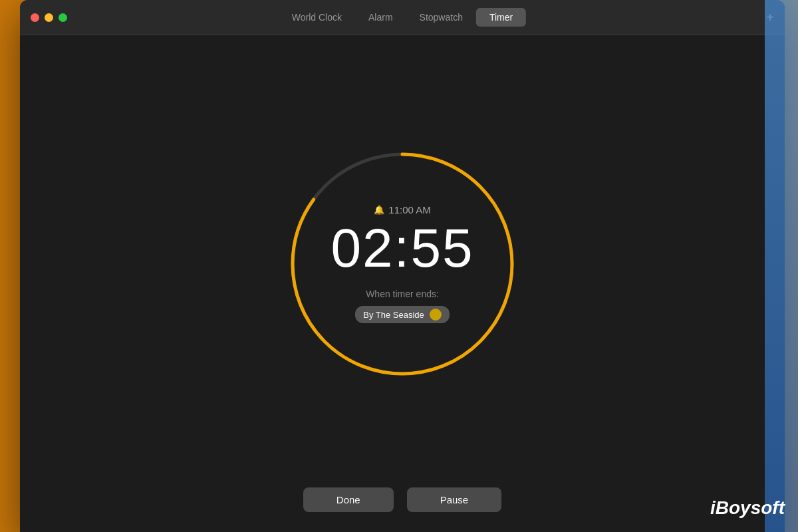  I want to click on watermark-text: i, so click(713, 508).